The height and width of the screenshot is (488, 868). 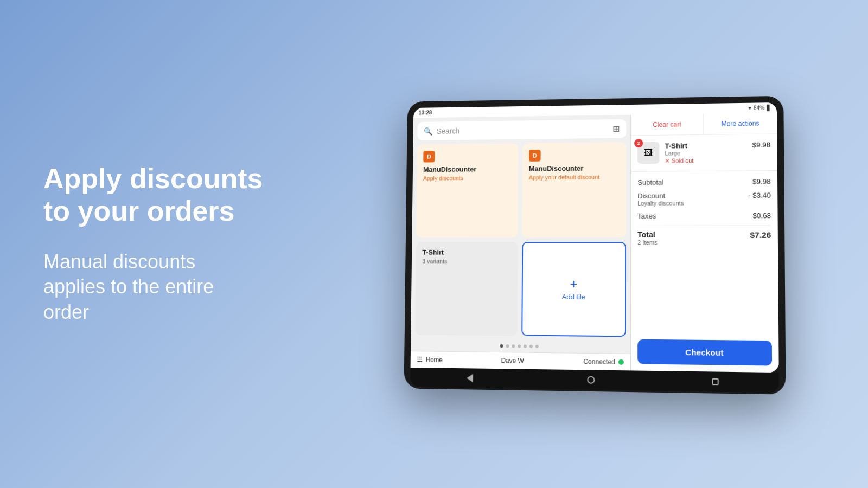 What do you see at coordinates (522, 130) in the screenshot?
I see `search-bar: 🔍 Search ⊞` at bounding box center [522, 130].